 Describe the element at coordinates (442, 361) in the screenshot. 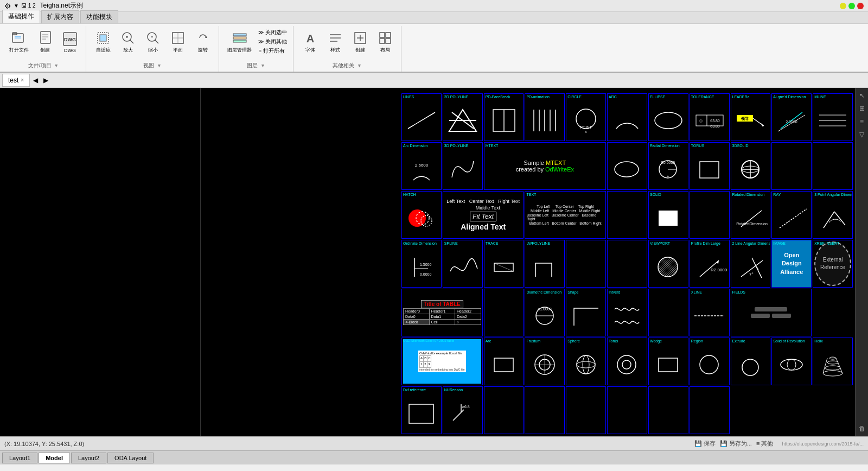

I see `cell-ole: OLE: Microsoft Excel 97-2003 table OdWri…` at that location.